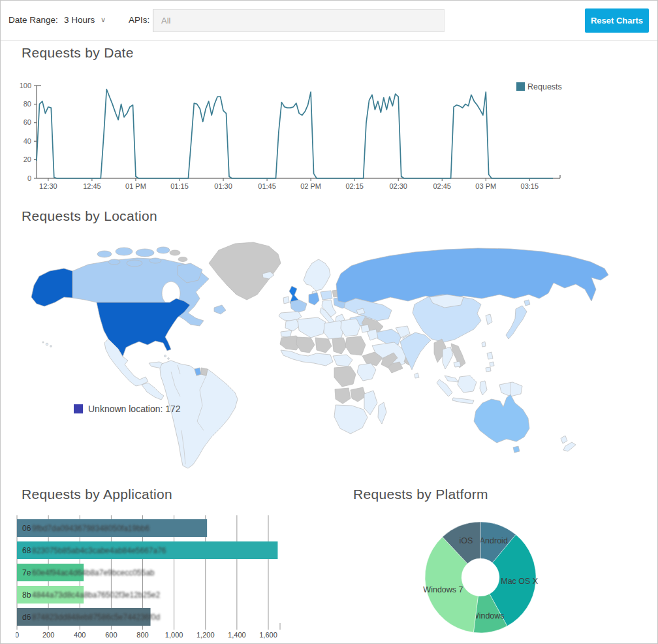 The image size is (658, 644). I want to click on svg-text: 600, so click(111, 635).